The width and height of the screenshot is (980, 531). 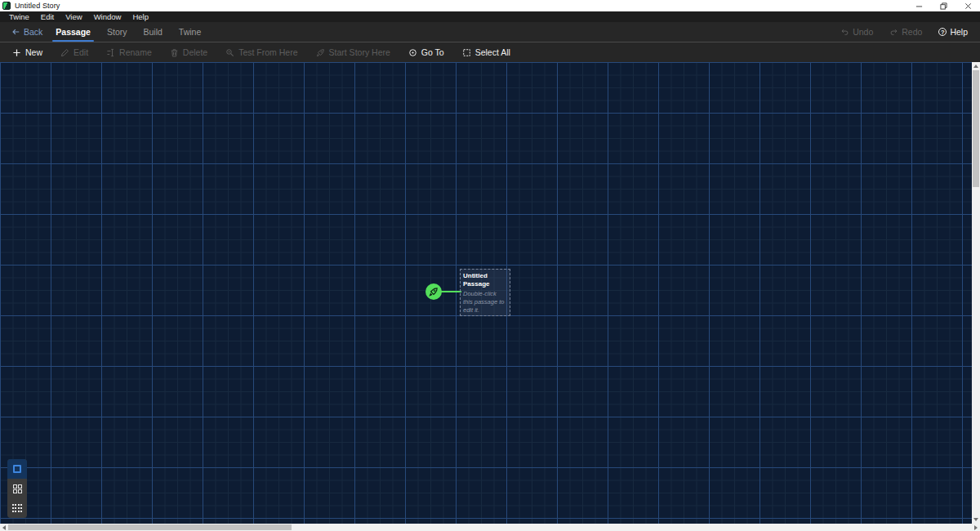 I want to click on window-title: Untitled Story, so click(x=38, y=6).